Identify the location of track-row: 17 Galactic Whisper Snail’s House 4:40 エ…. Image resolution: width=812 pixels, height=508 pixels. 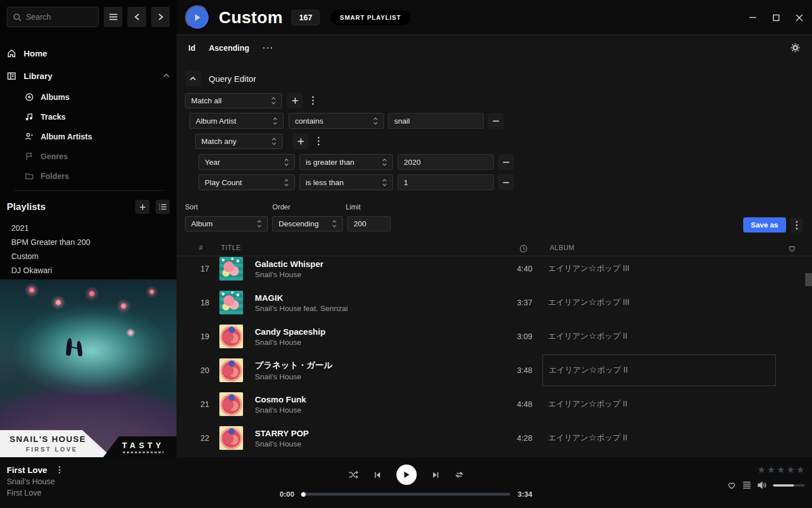
(494, 271).